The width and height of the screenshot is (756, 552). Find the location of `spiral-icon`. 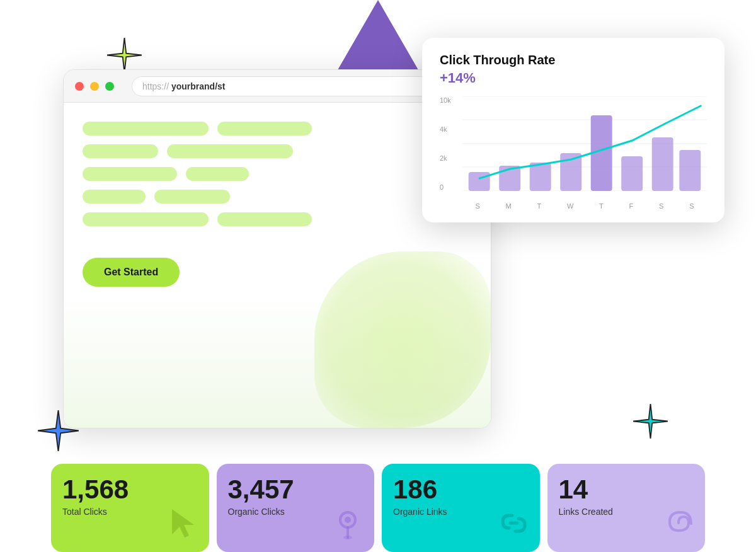

spiral-icon is located at coordinates (679, 524).